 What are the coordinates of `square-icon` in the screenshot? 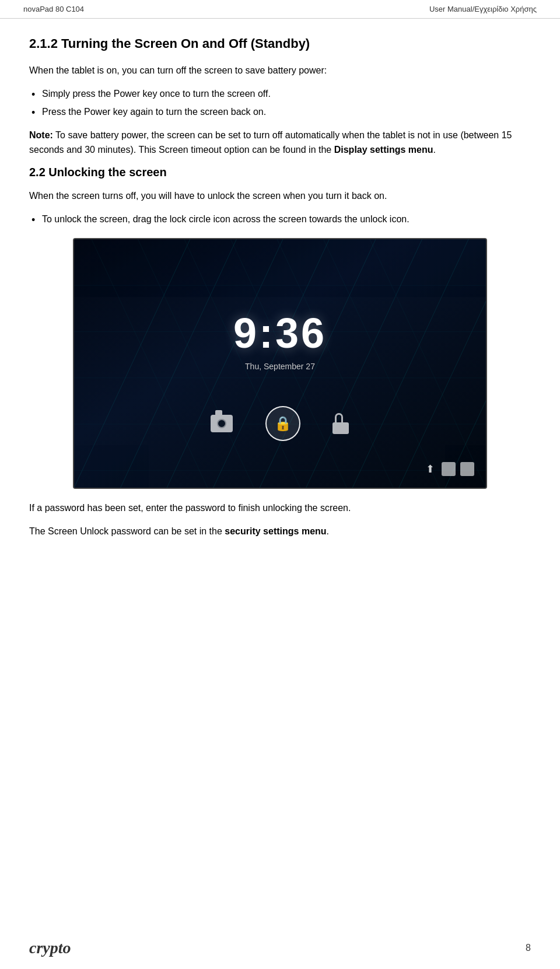 It's located at (449, 469).